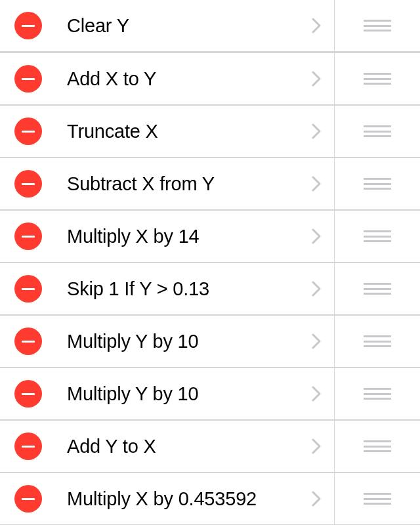 This screenshot has width=420, height=525. What do you see at coordinates (167, 446) in the screenshot?
I see `row-main: Add Y to X` at bounding box center [167, 446].